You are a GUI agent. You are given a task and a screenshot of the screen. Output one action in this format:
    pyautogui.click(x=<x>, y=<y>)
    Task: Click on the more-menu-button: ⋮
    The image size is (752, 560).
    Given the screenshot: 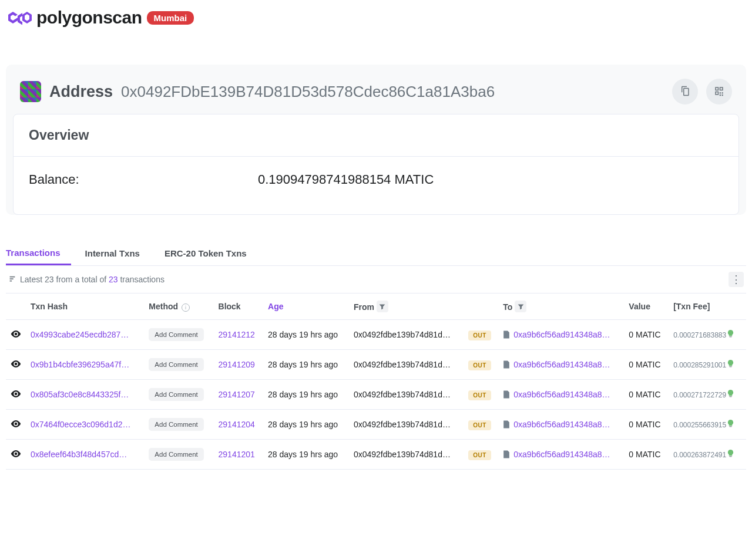 What is the action you would take?
    pyautogui.click(x=736, y=279)
    